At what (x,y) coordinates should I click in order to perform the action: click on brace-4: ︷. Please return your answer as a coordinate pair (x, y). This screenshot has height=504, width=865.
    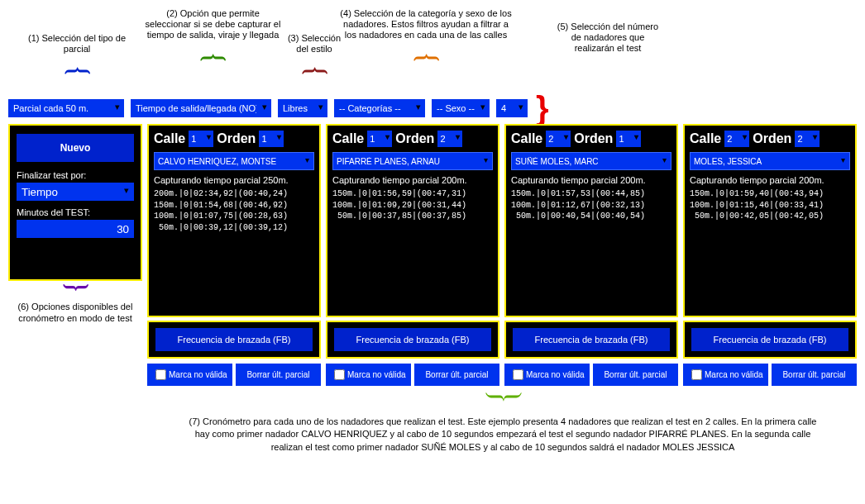
    Looking at the image, I should click on (426, 53).